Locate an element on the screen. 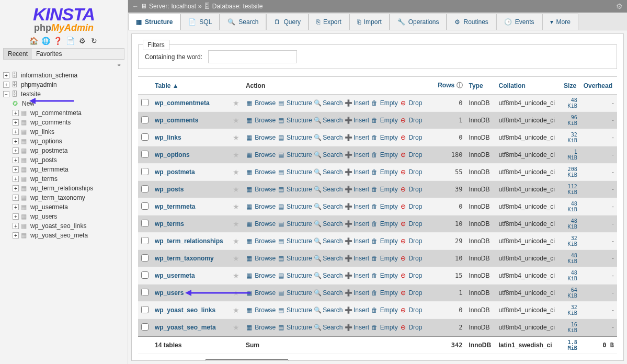 Image resolution: width=627 pixels, height=364 pixels. settings-icon: ⚙ is located at coordinates (82, 41).